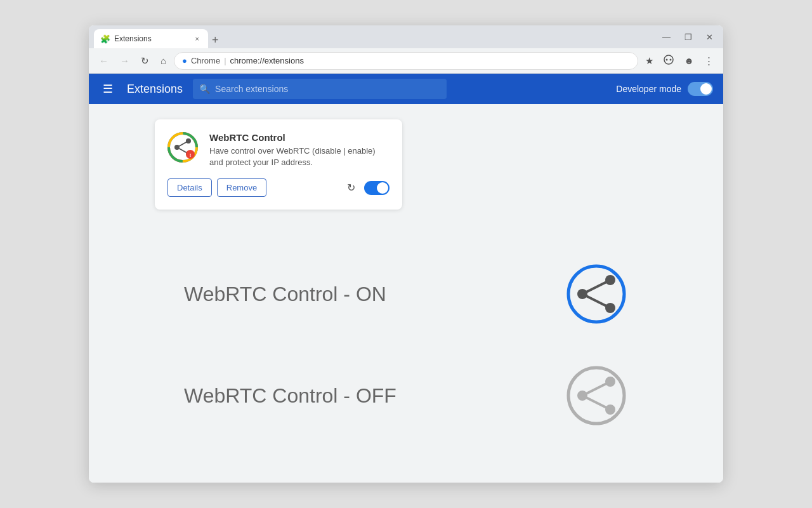  What do you see at coordinates (688, 37) in the screenshot?
I see `maximize-button: ❐` at bounding box center [688, 37].